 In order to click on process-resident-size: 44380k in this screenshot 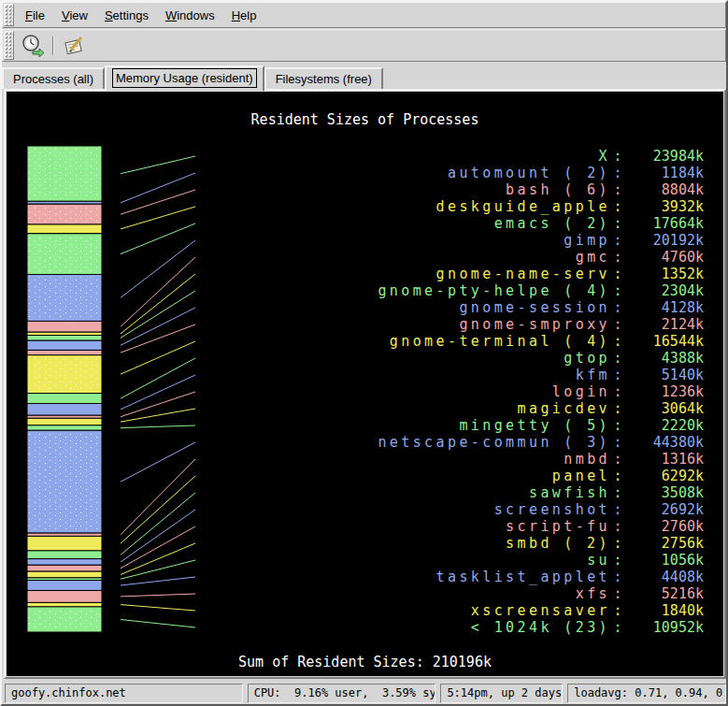, I will do `click(664, 442)`.